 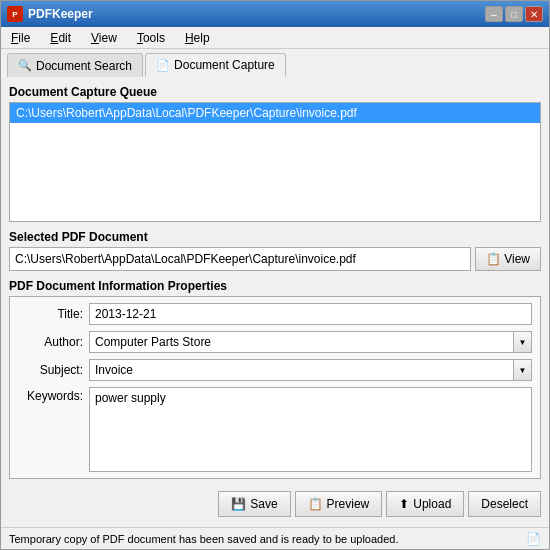 What do you see at coordinates (275, 38) in the screenshot?
I see `menu-bar: File Edit View Tools Help` at bounding box center [275, 38].